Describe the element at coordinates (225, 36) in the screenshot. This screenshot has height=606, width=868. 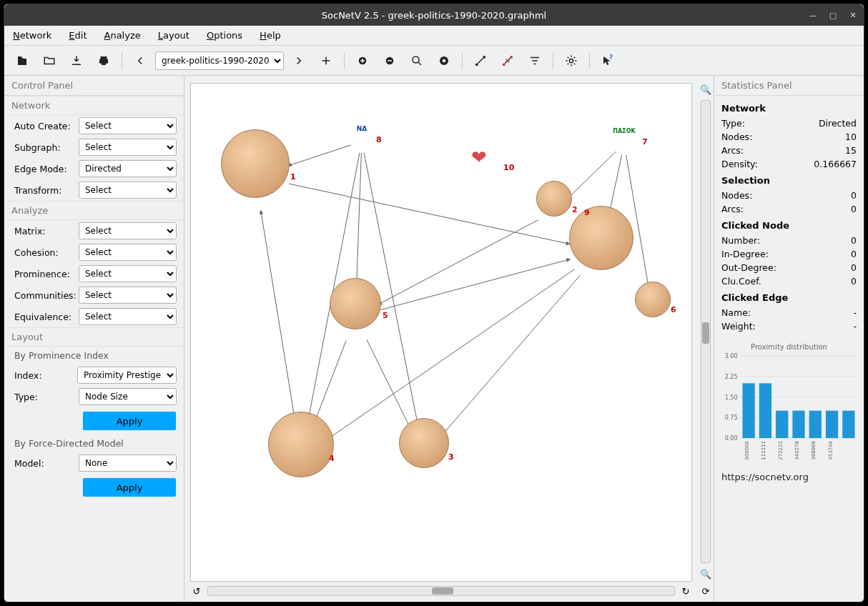
I see `menu-options: Options` at that location.